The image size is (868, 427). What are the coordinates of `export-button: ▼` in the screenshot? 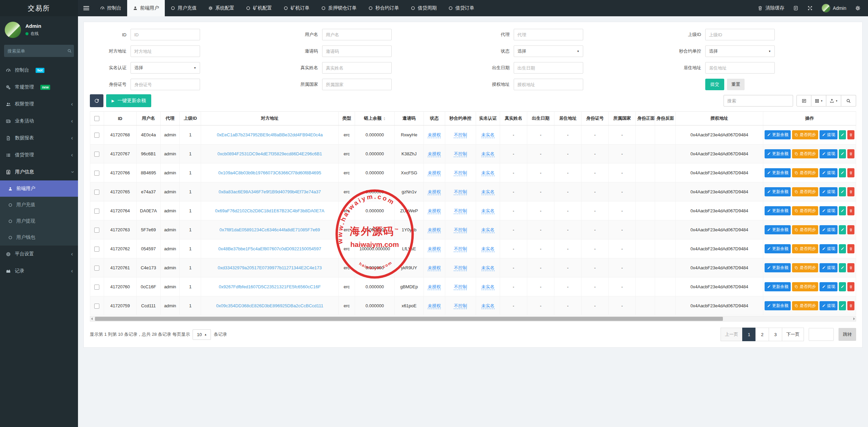 It's located at (834, 101).